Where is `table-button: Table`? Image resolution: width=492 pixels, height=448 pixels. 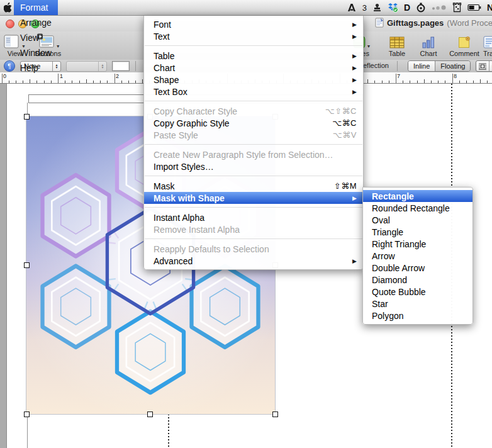
table-button: Table is located at coordinates (397, 45).